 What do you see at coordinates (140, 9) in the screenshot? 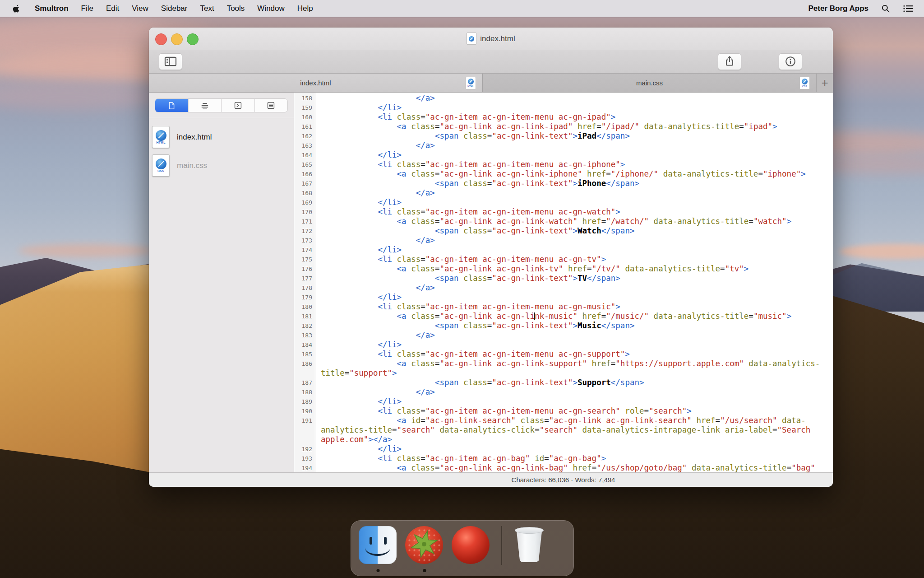
I see `menu-item-view: View` at bounding box center [140, 9].